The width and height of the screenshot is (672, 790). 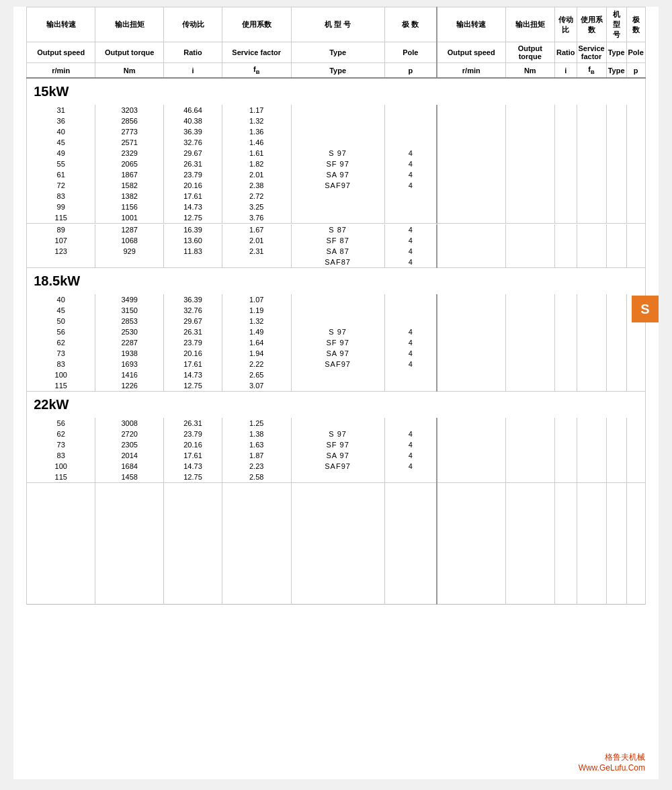 What do you see at coordinates (130, 262) in the screenshot?
I see `cell-torque` at bounding box center [130, 262].